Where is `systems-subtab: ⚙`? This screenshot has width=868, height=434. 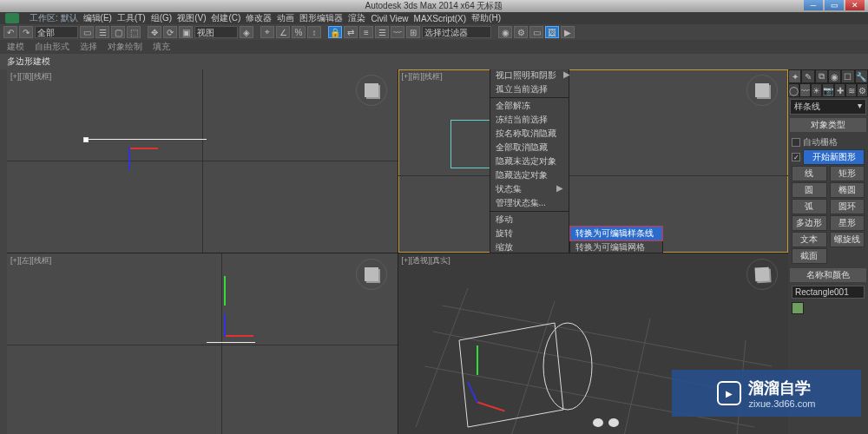
systems-subtab: ⚙ is located at coordinates (863, 90).